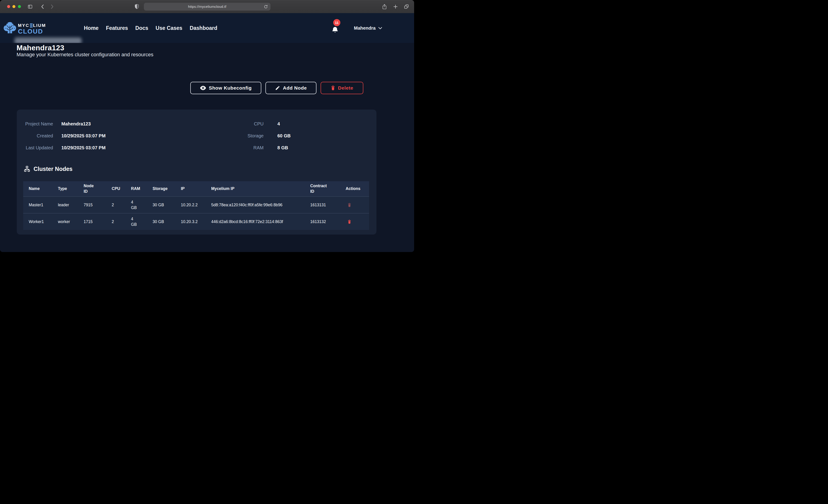 This screenshot has height=504, width=828. What do you see at coordinates (38, 189) in the screenshot?
I see `col-header-name: Name` at bounding box center [38, 189].